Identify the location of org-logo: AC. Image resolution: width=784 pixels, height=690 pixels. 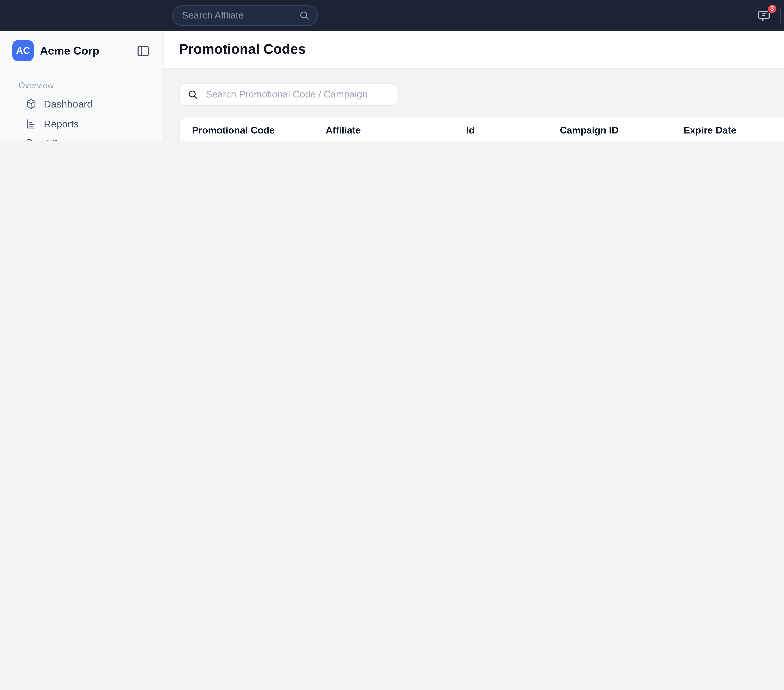
(23, 51).